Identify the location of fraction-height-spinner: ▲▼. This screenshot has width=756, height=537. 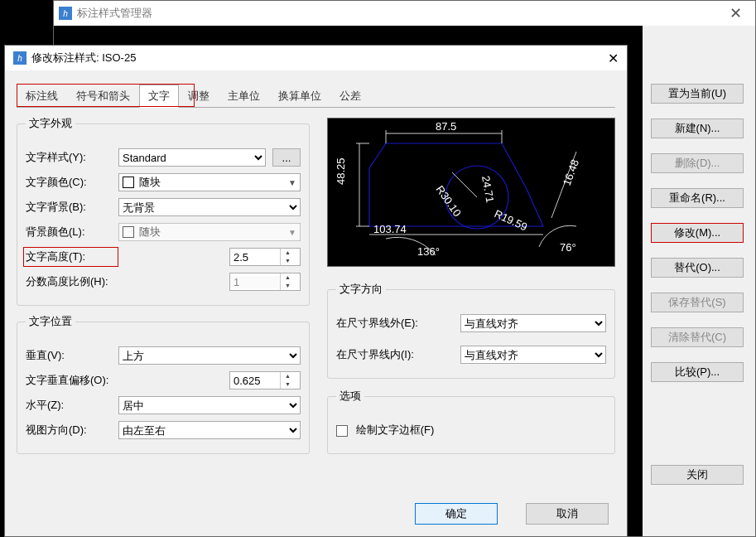
(265, 282).